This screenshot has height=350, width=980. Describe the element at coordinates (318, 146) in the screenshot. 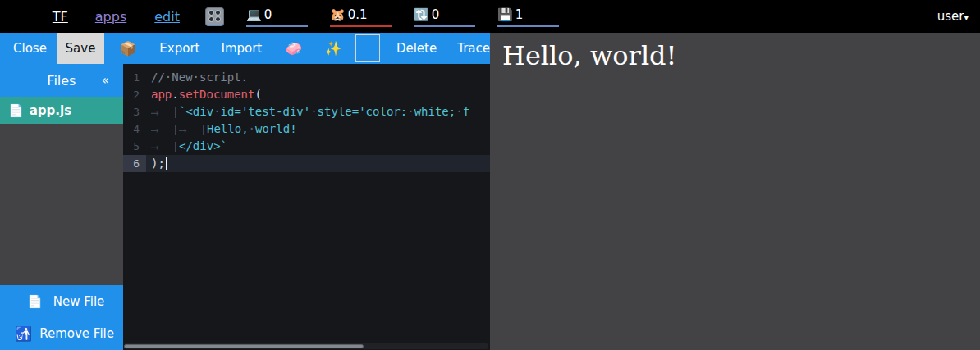

I see `code-text: ⟶</div>`` at that location.